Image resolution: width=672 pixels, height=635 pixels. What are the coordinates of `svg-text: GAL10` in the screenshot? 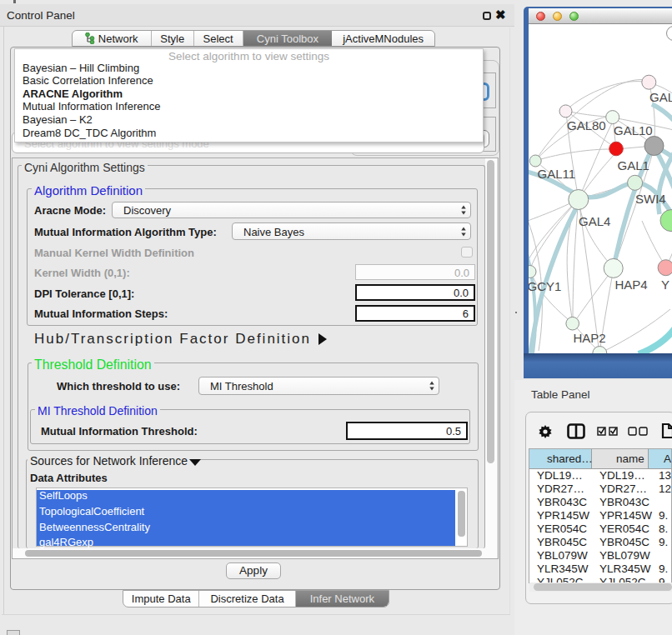 It's located at (634, 130).